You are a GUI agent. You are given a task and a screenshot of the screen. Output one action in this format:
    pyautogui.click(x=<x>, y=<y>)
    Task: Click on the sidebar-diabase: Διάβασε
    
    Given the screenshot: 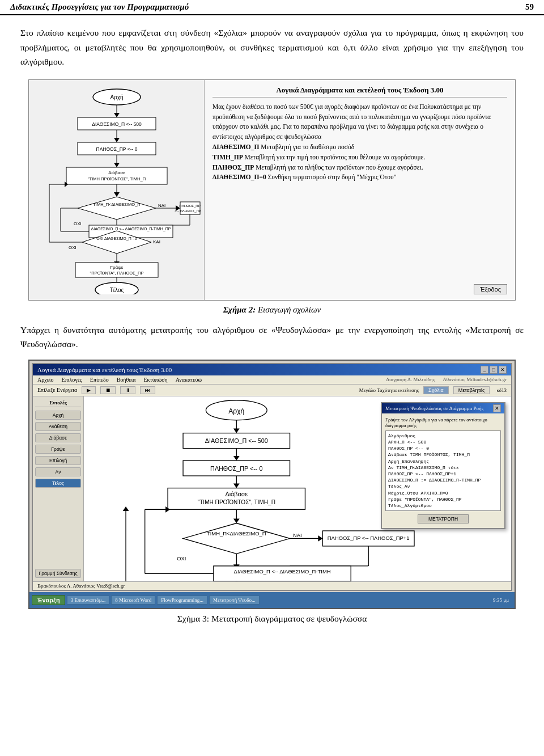 What is the action you would take?
    pyautogui.click(x=58, y=438)
    